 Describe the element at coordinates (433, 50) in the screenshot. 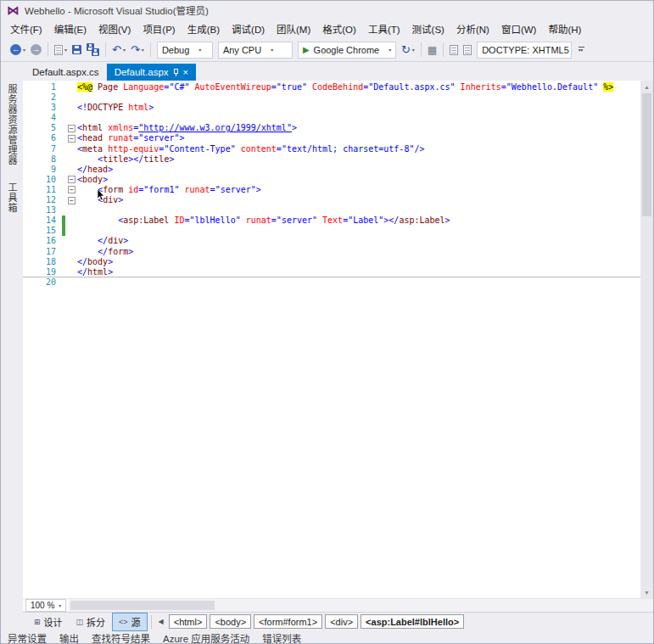

I see `format-document-icon: ▦` at that location.